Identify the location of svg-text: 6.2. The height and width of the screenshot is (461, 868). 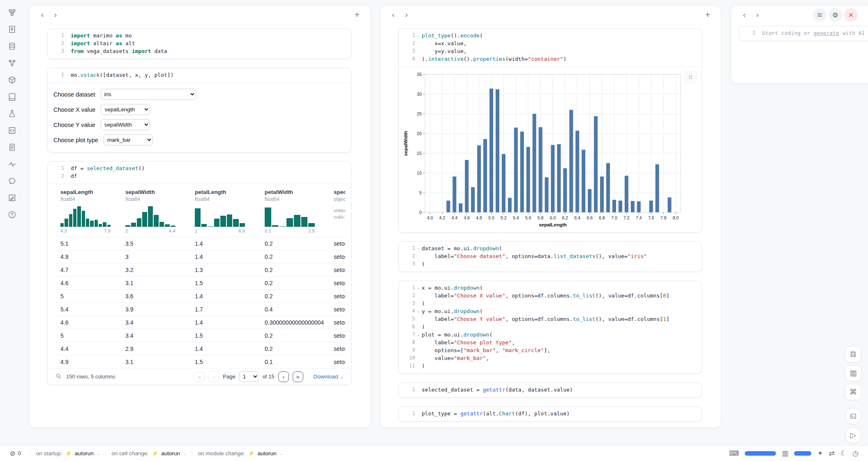
(566, 218).